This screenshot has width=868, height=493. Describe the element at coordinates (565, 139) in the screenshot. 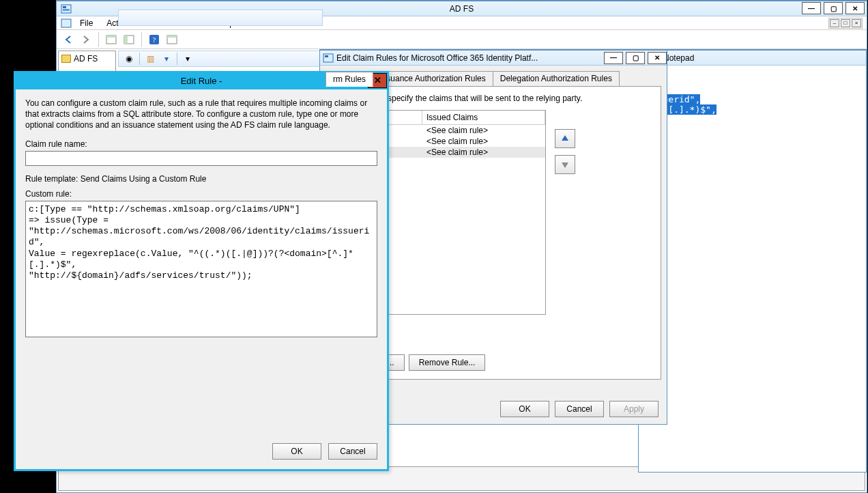

I see `move-up-button` at that location.